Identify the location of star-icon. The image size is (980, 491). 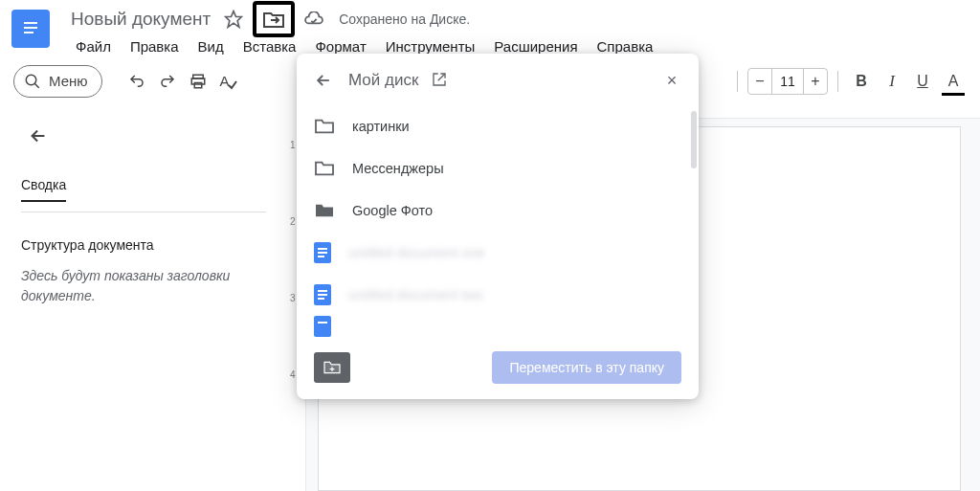
(234, 19).